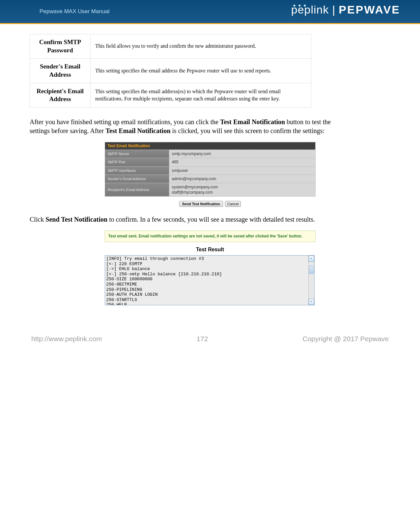 Image resolution: width=420 pixels, height=521 pixels. Describe the element at coordinates (184, 126) in the screenshot. I see `body-paragraph-1: After you have finished setting up email…` at that location.